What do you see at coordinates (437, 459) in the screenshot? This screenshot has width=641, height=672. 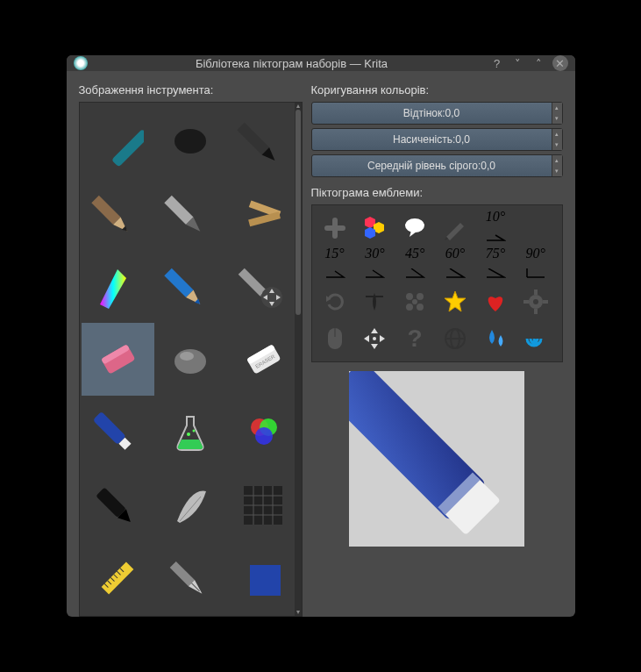 I see `preview-area` at bounding box center [437, 459].